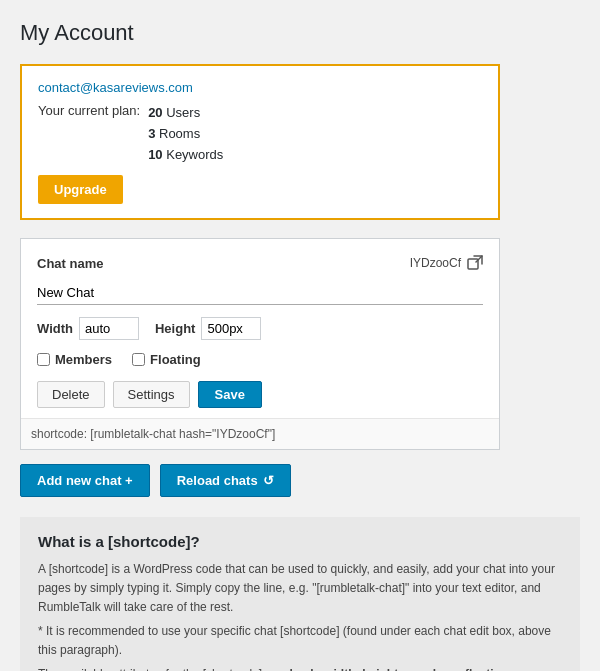 The width and height of the screenshot is (600, 671). Describe the element at coordinates (300, 640) in the screenshot. I see `info-paragraph-2: * It is recommended to use your specific…` at that location.